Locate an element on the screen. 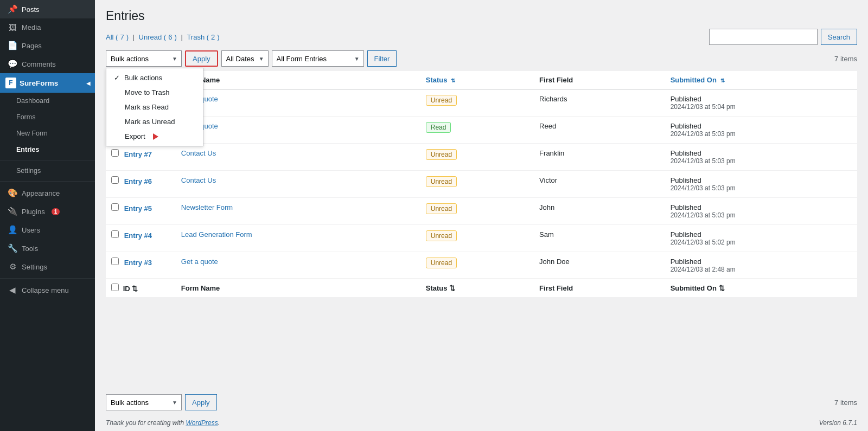  footer-id-sort-icon: ⇅ is located at coordinates (135, 288).